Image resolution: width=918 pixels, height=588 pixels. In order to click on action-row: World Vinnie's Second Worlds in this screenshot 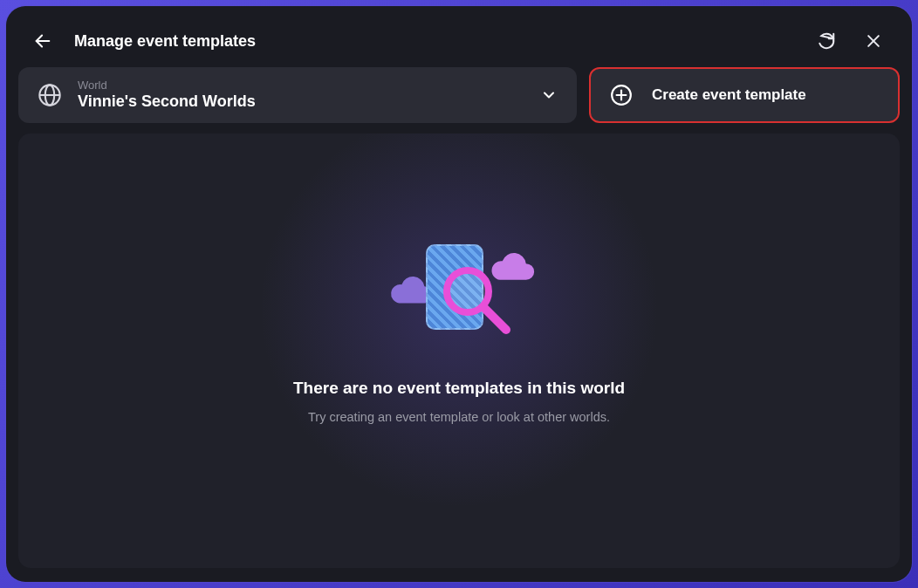, I will do `click(459, 95)`.